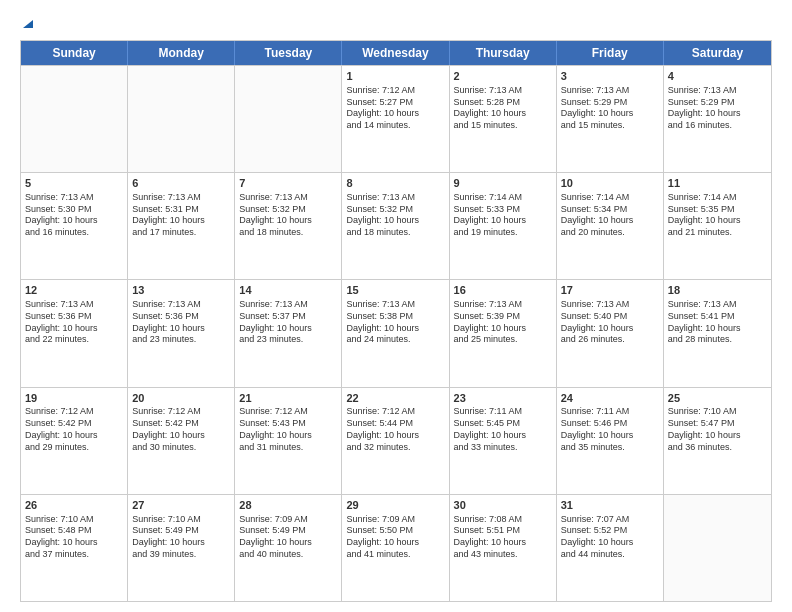  What do you see at coordinates (288, 441) in the screenshot?
I see `calendar-cell: 21Sunrise: 7:12 AM Sunset: 5:43 PM Dayli…` at bounding box center [288, 441].